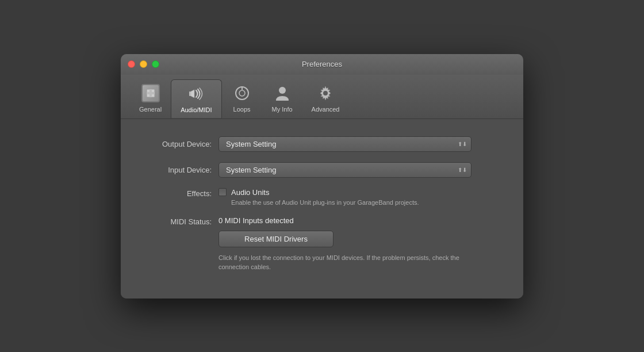  What do you see at coordinates (325, 99) in the screenshot?
I see `tab-advanced: Advanced` at bounding box center [325, 99].